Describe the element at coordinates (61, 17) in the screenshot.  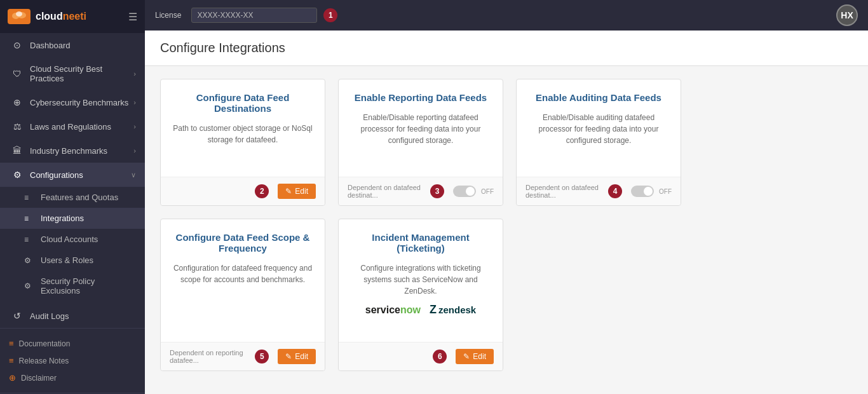
I see `logo-text: cloudneeti` at that location.